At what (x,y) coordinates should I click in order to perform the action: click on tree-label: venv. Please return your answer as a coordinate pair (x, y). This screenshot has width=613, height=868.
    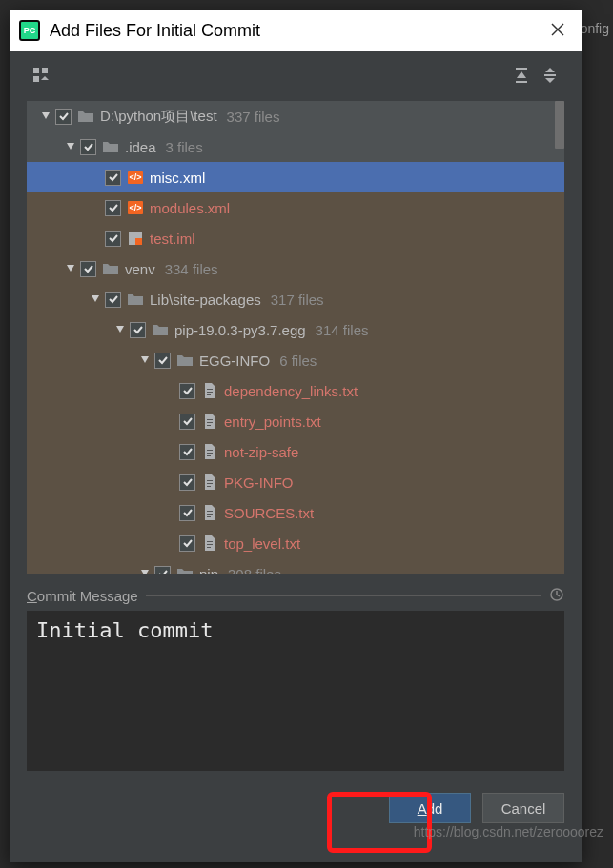
    Looking at the image, I should click on (140, 269).